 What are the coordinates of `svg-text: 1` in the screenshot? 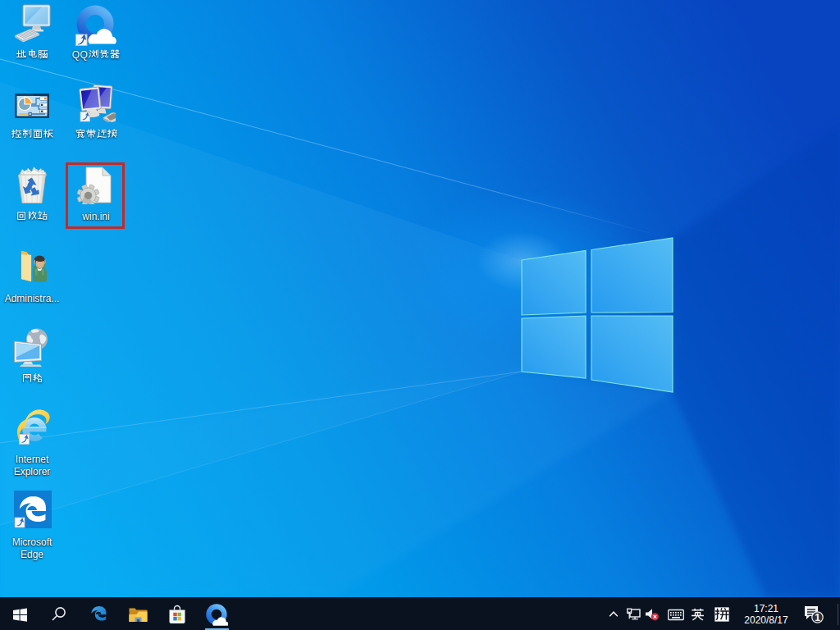 It's located at (817, 618).